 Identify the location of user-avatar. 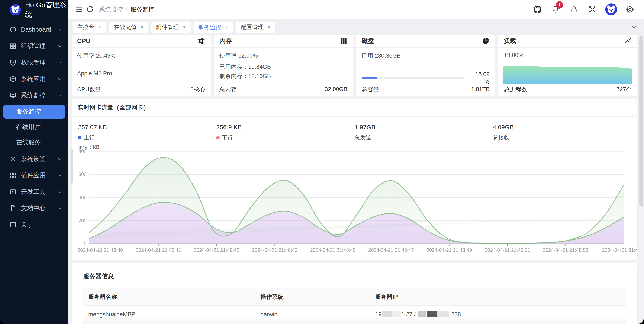
(611, 10).